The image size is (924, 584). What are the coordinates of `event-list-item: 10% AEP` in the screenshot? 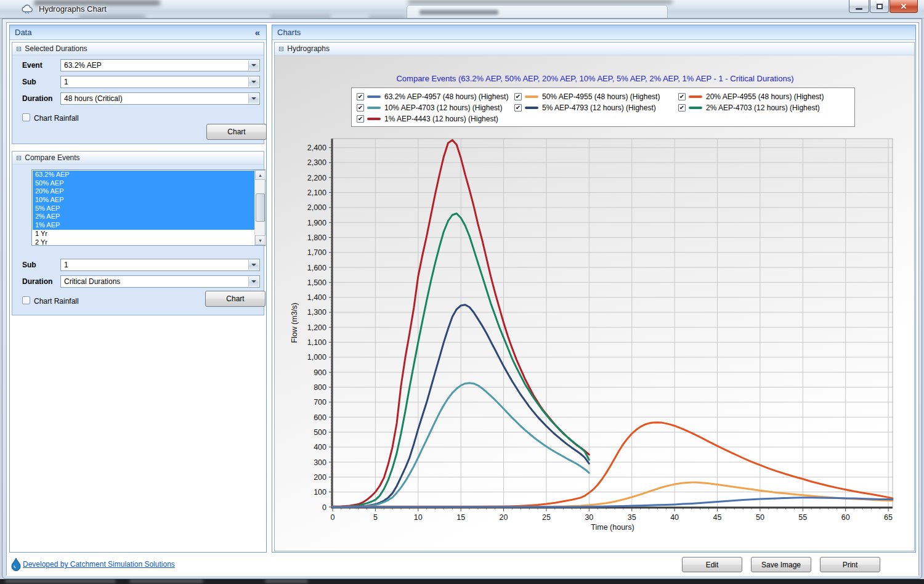 It's located at (144, 200).